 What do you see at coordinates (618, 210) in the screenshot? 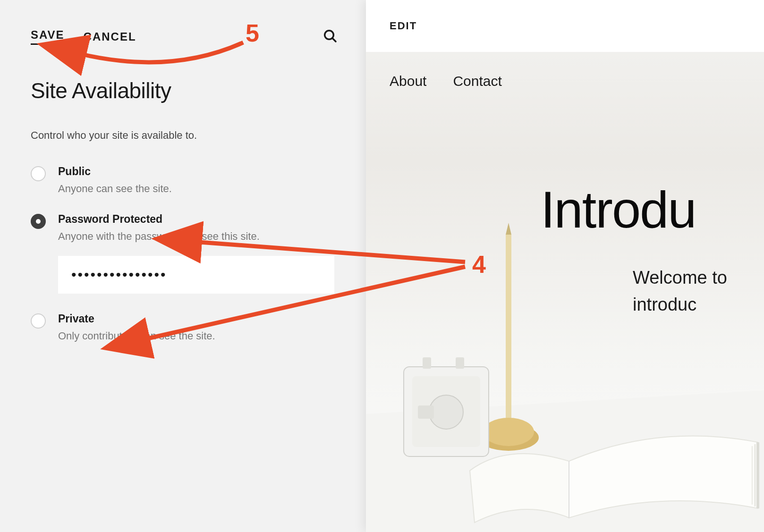
I see `hero-title: Introdu` at bounding box center [618, 210].